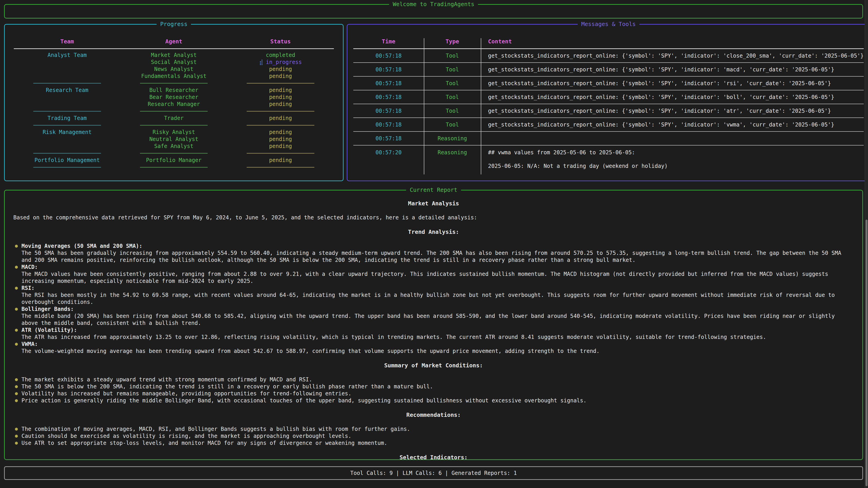  I want to click on team-name: Analyst Team, so click(67, 55).